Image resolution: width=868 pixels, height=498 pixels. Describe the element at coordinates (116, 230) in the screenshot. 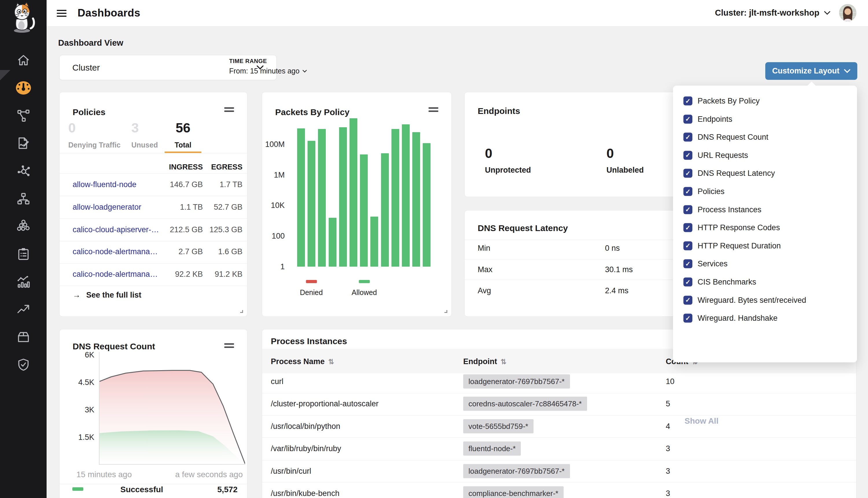

I see `policy-link: calico-cloud-apiserver-…` at that location.